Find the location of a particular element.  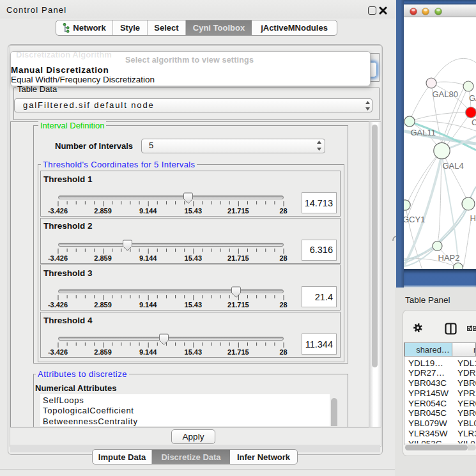

svg-text: H is located at coordinates (473, 219).